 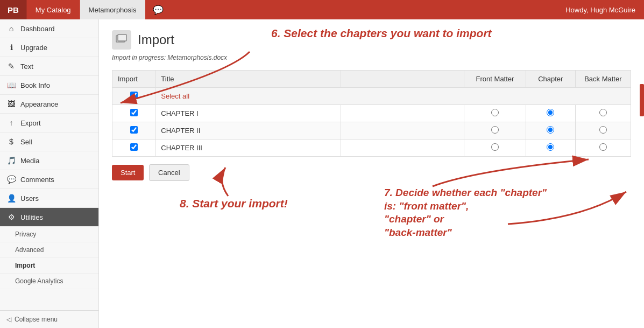 What do you see at coordinates (49, 180) in the screenshot?
I see `sidebar-item-comments: 💬 Comments` at bounding box center [49, 180].